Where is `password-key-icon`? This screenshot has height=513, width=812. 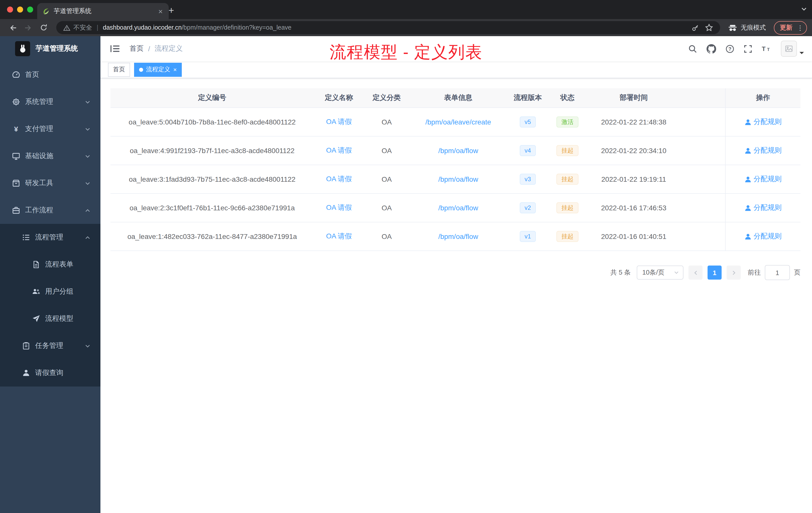 password-key-icon is located at coordinates (695, 28).